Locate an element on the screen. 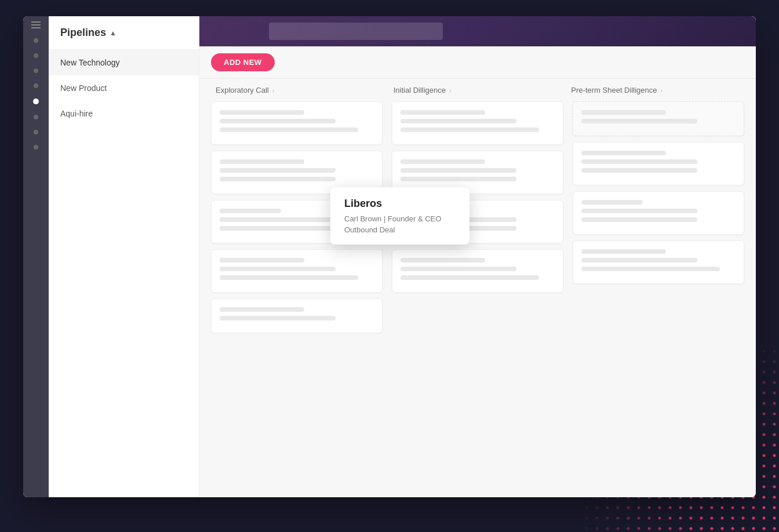  tooltip-card: Liberos Carl Brown | Founder & CEO Outbo… is located at coordinates (400, 216).